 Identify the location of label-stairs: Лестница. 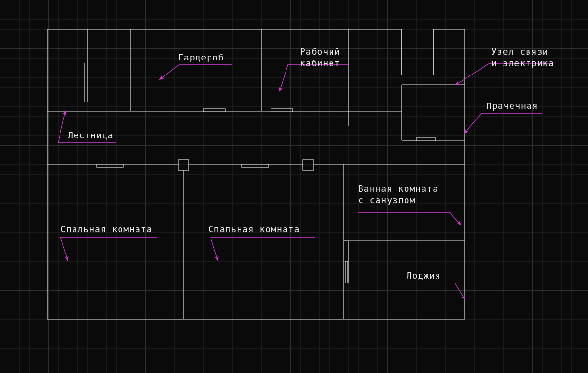
(91, 135).